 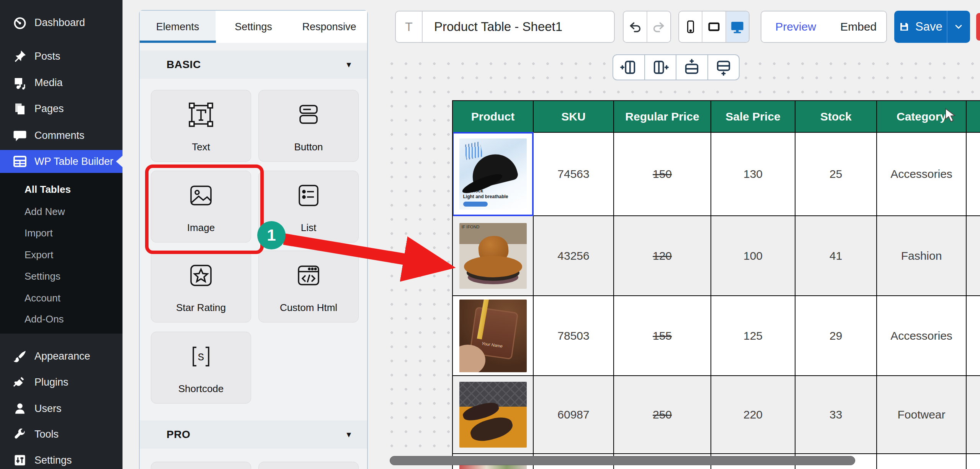 I want to click on embed-button: Embed, so click(x=856, y=27).